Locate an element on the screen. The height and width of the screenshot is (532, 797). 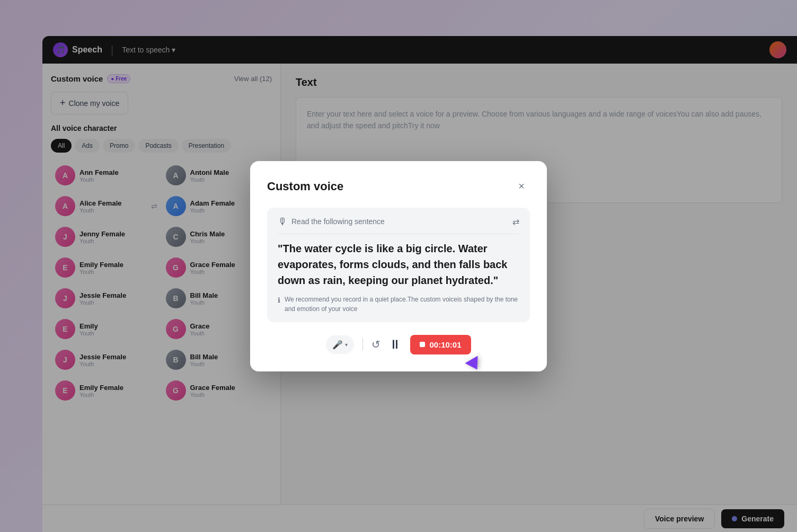
cursor-wrapper: 00:10:01 is located at coordinates (440, 344).